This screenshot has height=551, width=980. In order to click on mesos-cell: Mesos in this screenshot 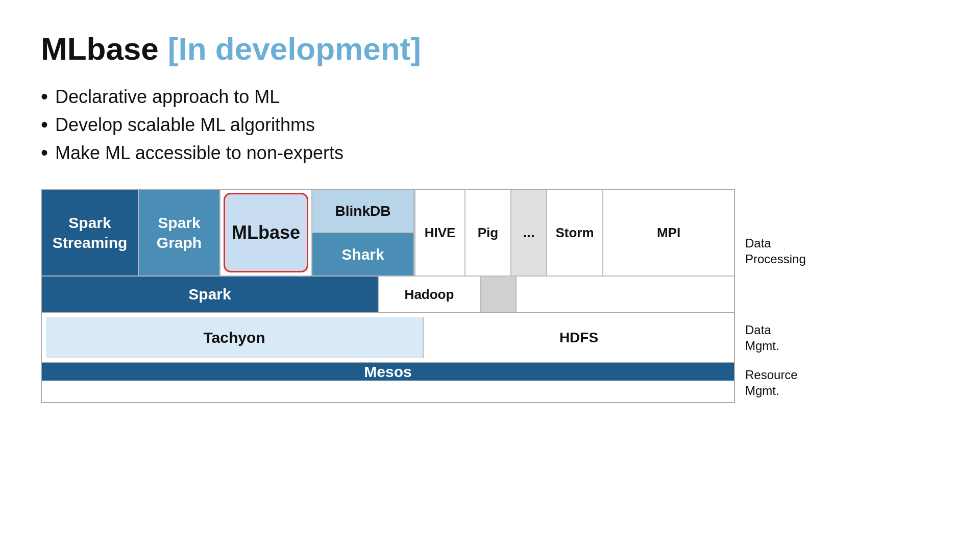, I will do `click(388, 372)`.